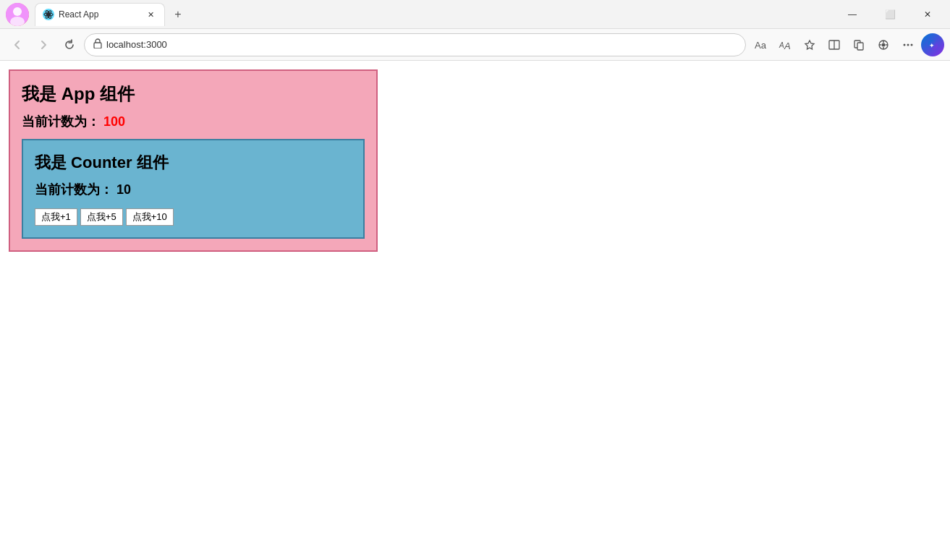 Image resolution: width=950 pixels, height=560 pixels. Describe the element at coordinates (810, 45) in the screenshot. I see `favorites-button` at that location.